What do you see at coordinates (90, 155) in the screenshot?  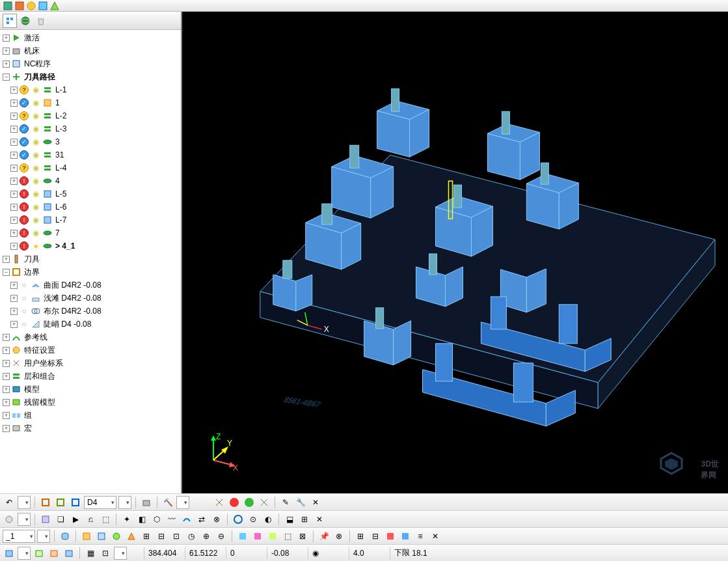 I see `tree-item: + ✓◉ 31` at bounding box center [90, 155].